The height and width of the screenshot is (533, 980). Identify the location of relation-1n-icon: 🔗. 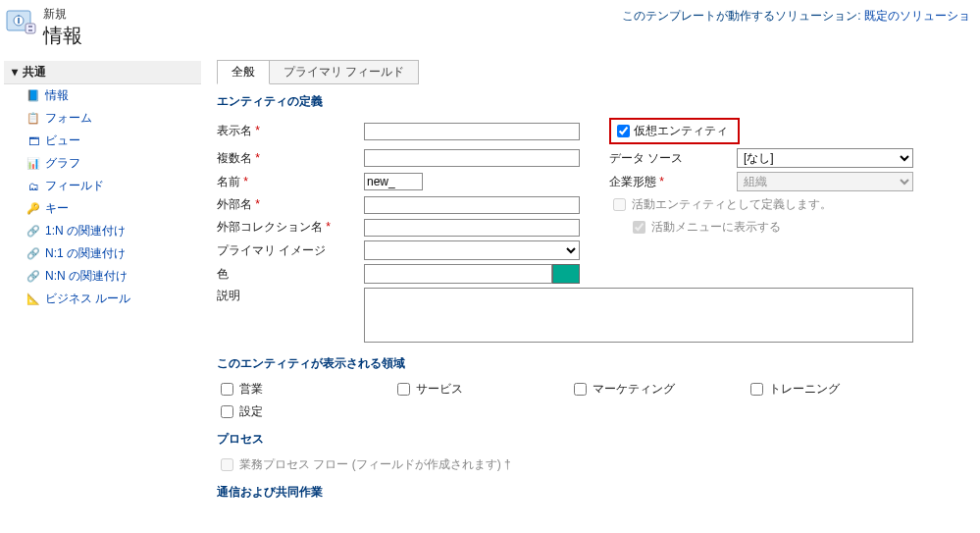
(33, 232).